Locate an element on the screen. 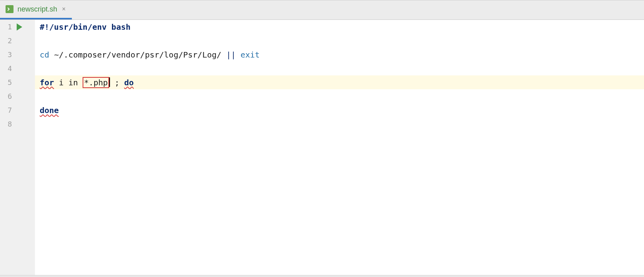  line-number: 6 is located at coordinates (7, 96).